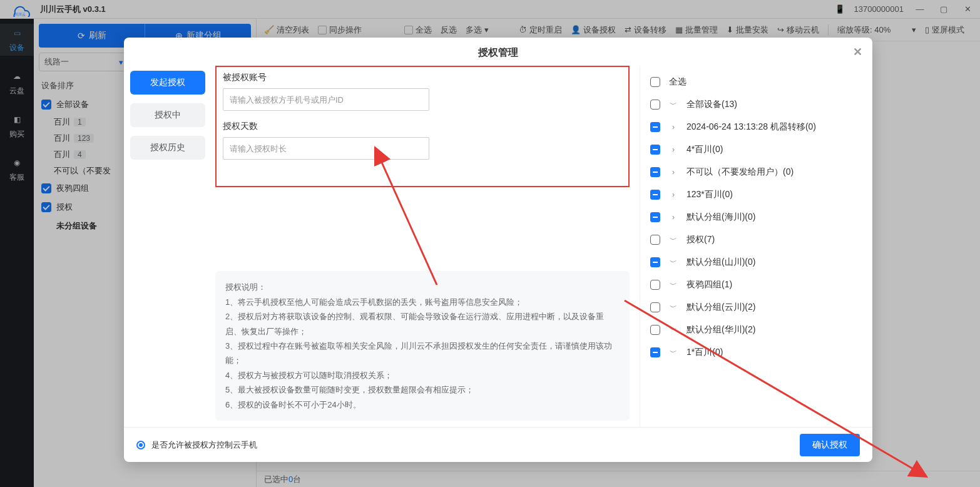 Image resolution: width=980 pixels, height=487 pixels. Describe the element at coordinates (422, 287) in the screenshot. I see `info-title: 授权说明：` at that location.